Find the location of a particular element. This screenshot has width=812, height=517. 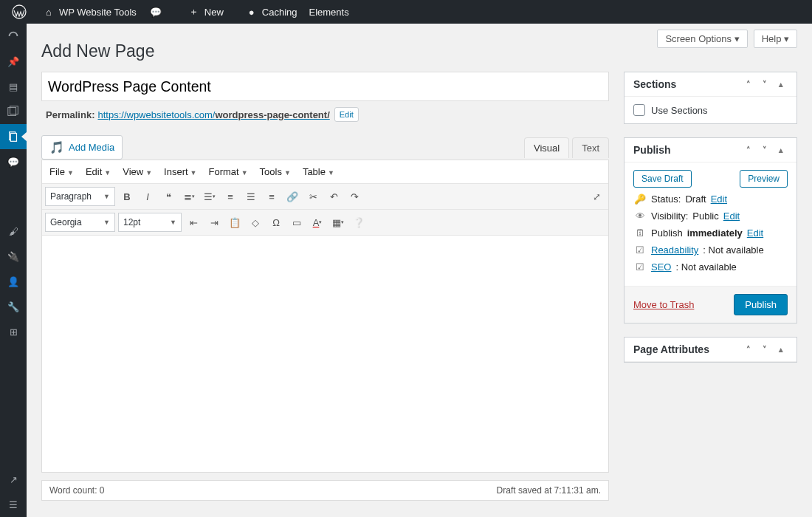

menu-table: Table▼ is located at coordinates (319, 171).